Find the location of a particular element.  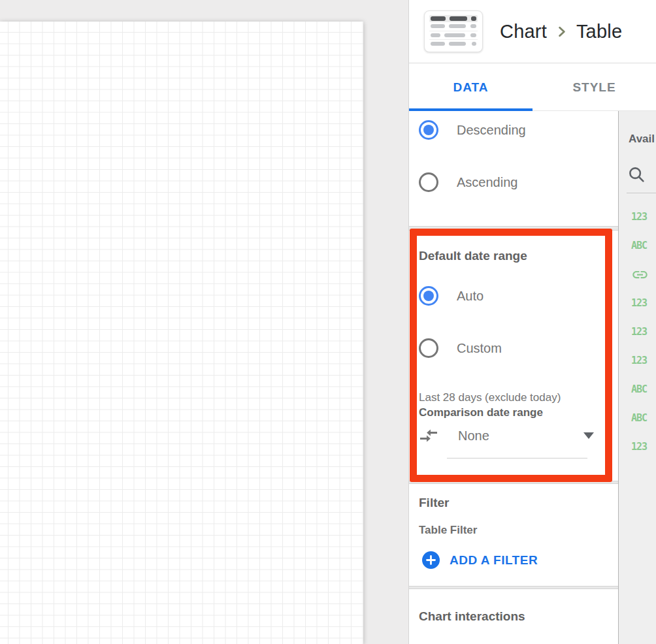

radio-auto-label: Auto is located at coordinates (470, 297).